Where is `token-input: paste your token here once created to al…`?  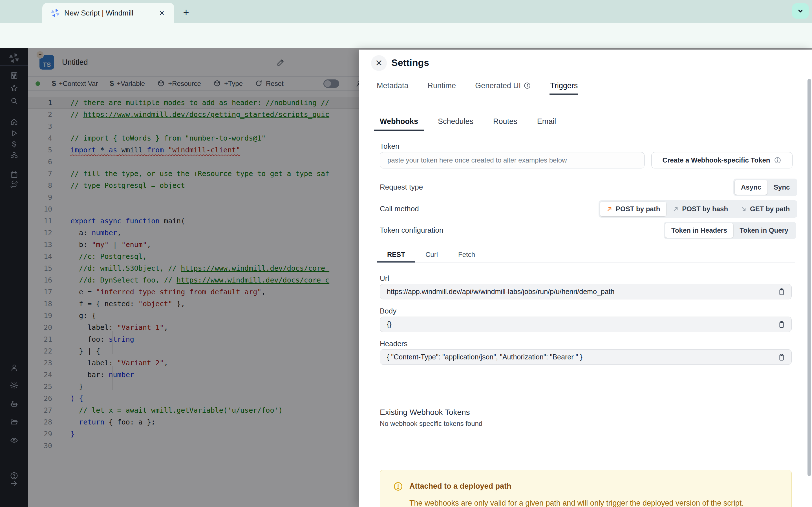 token-input: paste your token here once created to al… is located at coordinates (512, 160).